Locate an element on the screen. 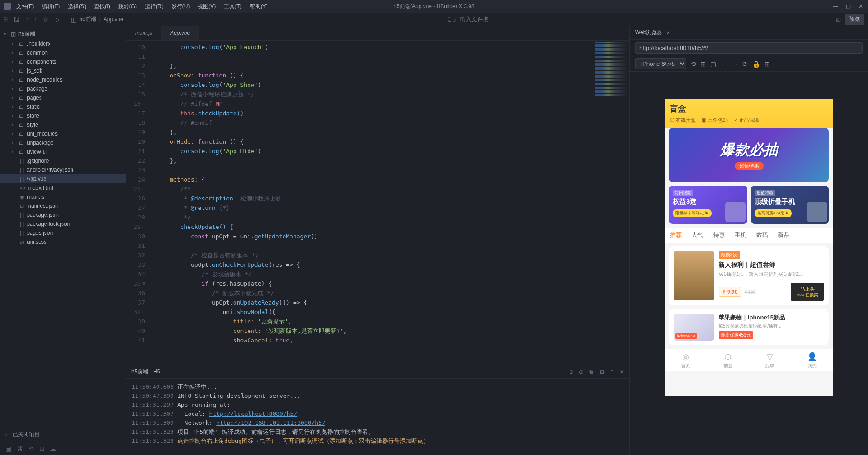 The width and height of the screenshot is (868, 455). collapse-up-icon: ⌃ is located at coordinates (612, 372).